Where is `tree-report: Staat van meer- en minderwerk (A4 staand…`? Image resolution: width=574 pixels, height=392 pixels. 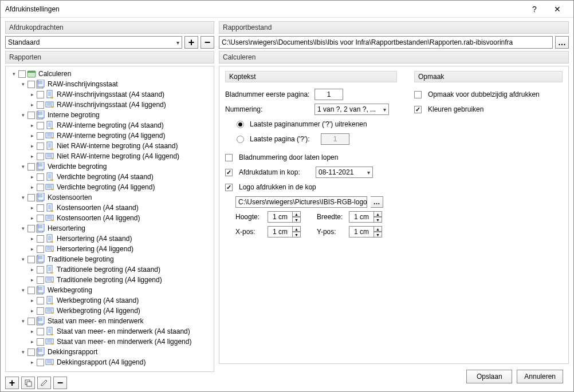
tree-report: Staat van meer- en minderwerk (A4 staand… is located at coordinates (110, 331).